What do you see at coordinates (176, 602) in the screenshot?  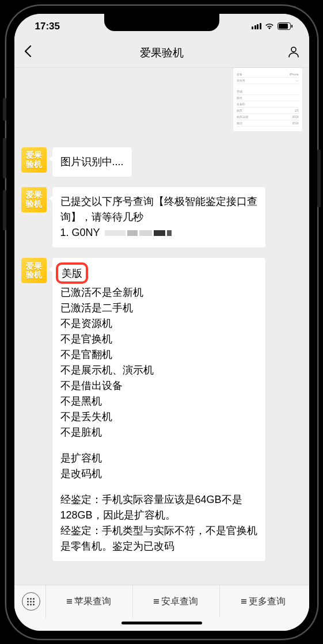 I see `android-query-button: 安卓查询` at bounding box center [176, 602].